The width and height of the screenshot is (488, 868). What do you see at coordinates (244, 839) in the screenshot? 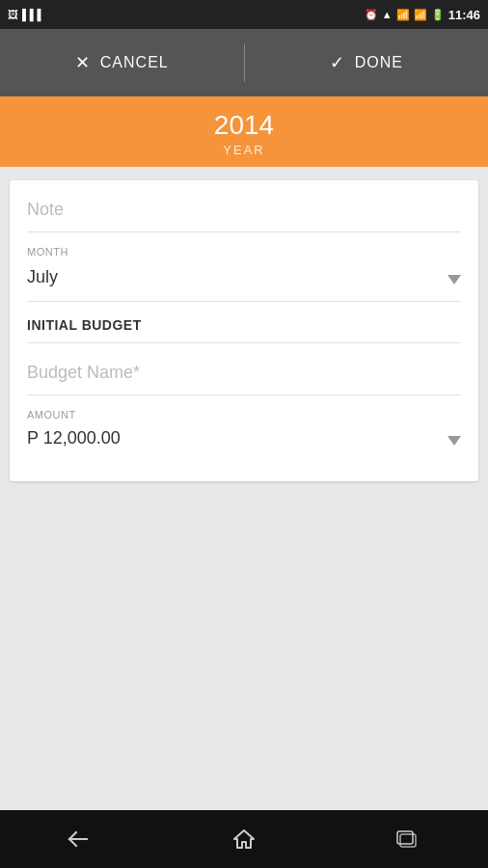
I see `nav-bar` at bounding box center [244, 839].